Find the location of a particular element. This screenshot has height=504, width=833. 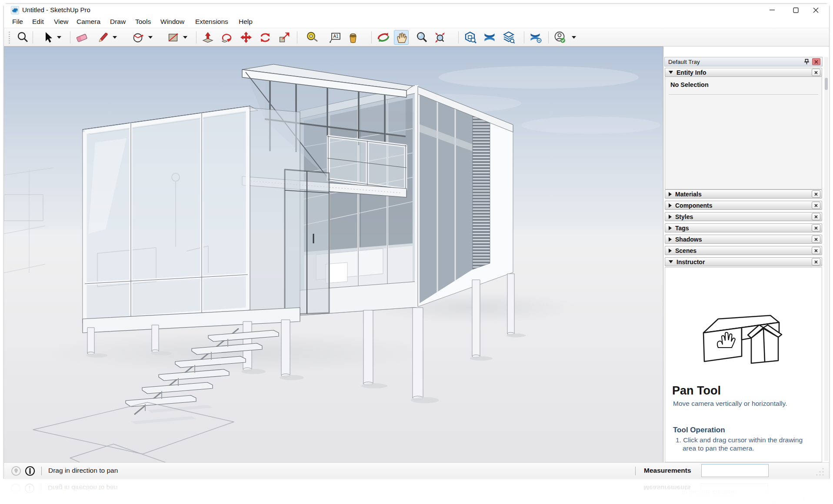

menu-edit: Edit is located at coordinates (38, 22).